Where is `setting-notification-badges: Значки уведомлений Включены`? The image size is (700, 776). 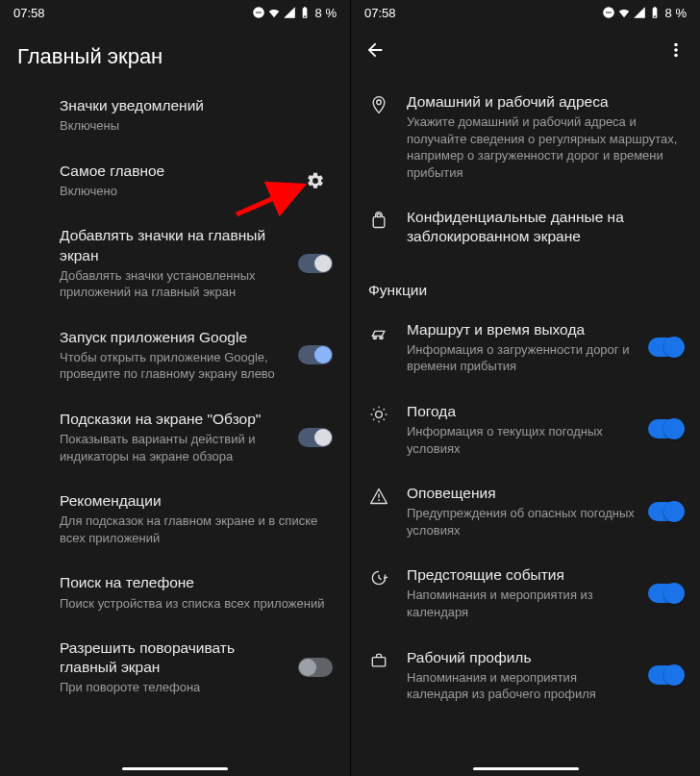
setting-notification-badges: Значки уведомлений Включены is located at coordinates (175, 115).